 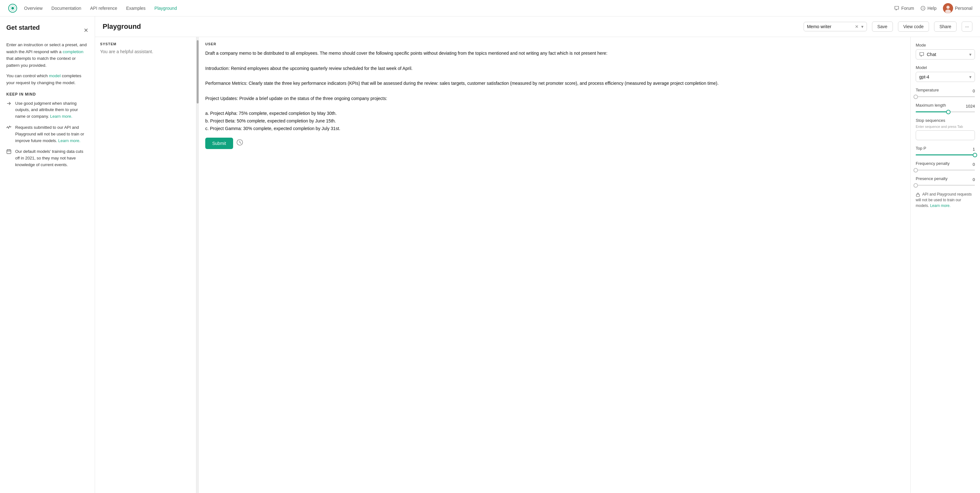 I want to click on frequency-penalty-value: 0, so click(x=974, y=164).